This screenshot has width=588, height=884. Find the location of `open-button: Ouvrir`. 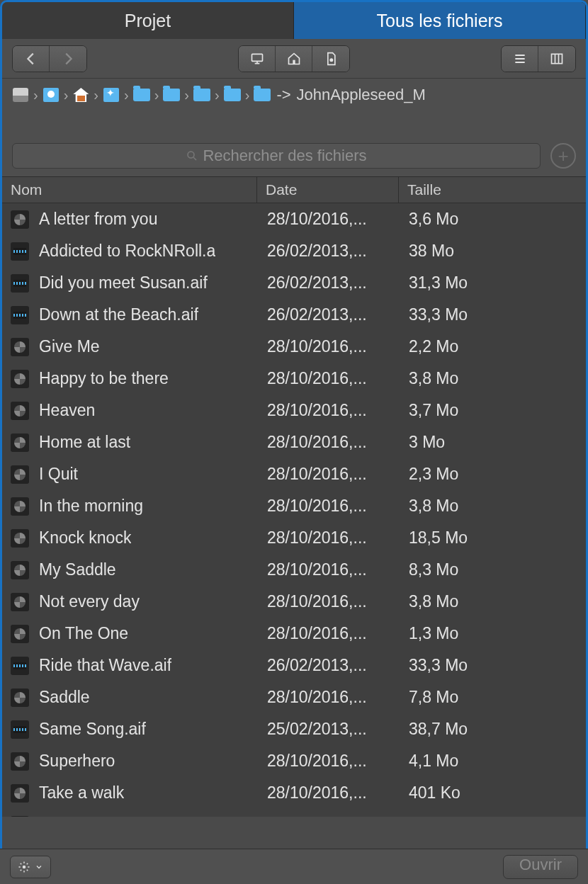

open-button: Ouvrir is located at coordinates (541, 867).